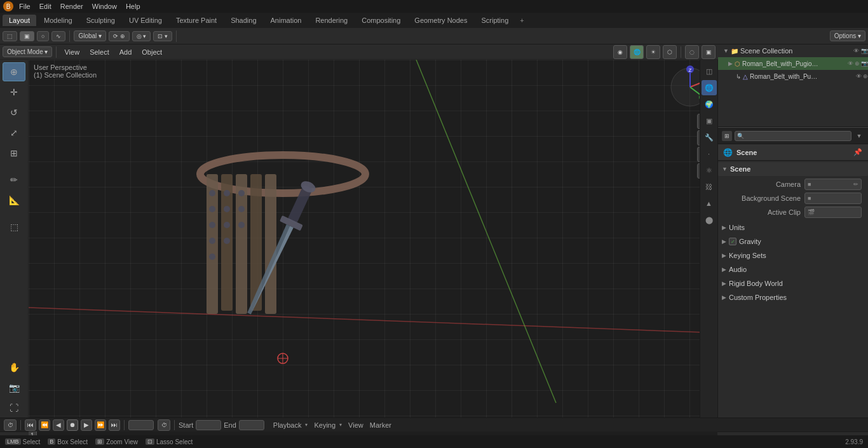 Image resolution: width=868 pixels, height=448 pixels. What do you see at coordinates (709, 104) in the screenshot?
I see `prop-tab-world: 🌍` at bounding box center [709, 104].